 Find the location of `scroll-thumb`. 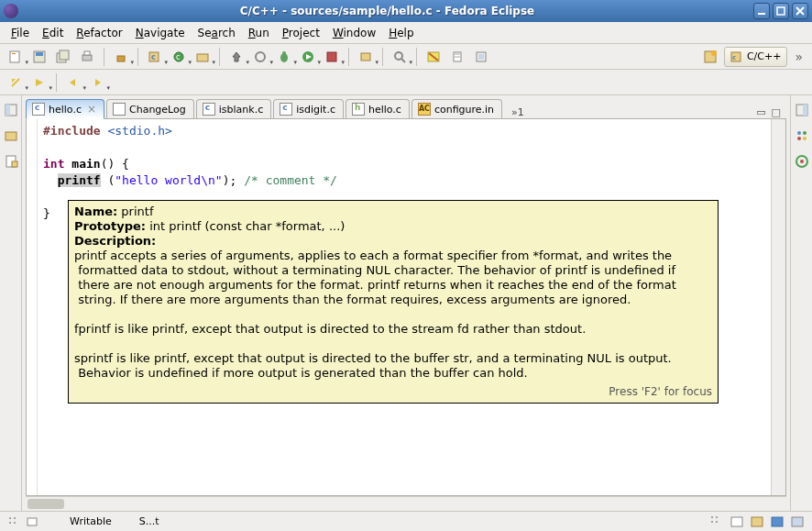

scroll-thumb is located at coordinates (46, 504).